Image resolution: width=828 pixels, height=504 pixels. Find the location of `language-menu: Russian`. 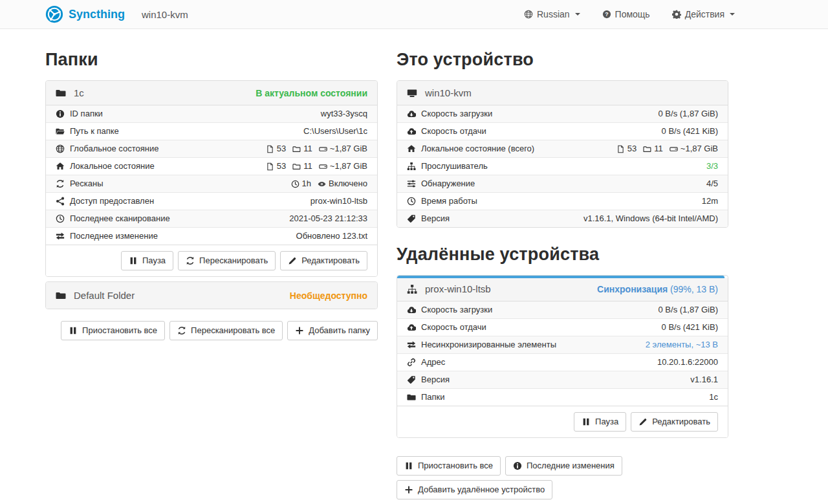

language-menu: Russian is located at coordinates (552, 14).